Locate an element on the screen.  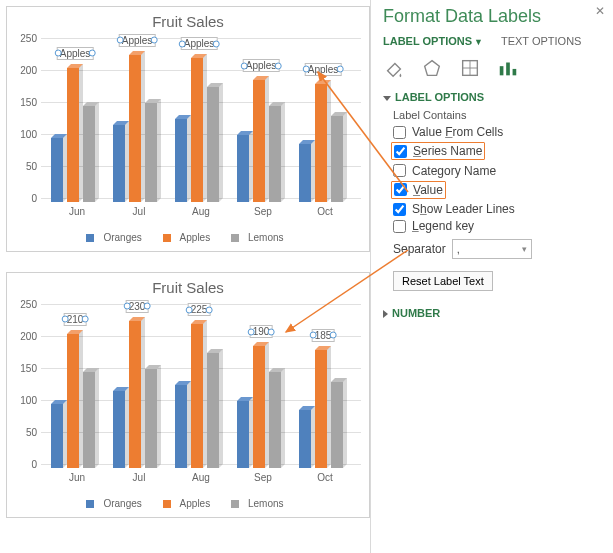
chevron-down-icon: ▾ is located at coordinates (524, 249).